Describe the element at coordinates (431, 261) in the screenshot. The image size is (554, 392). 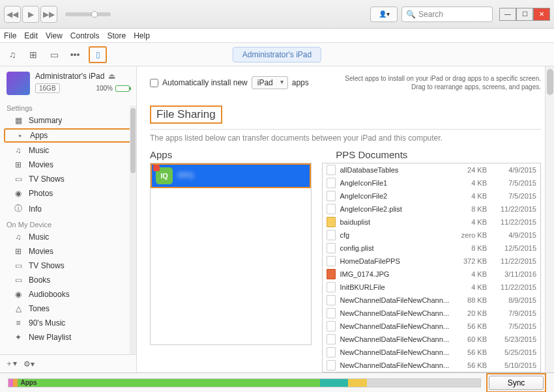
I see `document-row: HomeDataFilePPS372 KB11/22/2015` at that location.